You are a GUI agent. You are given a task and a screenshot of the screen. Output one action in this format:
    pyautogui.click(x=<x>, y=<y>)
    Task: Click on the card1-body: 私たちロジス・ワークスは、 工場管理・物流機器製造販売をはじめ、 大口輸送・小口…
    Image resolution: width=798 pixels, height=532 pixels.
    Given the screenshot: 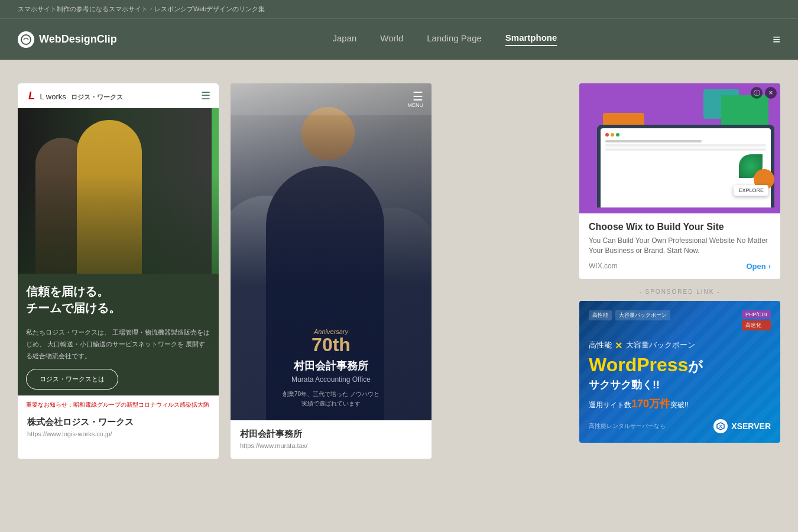 What is the action you would take?
    pyautogui.click(x=118, y=358)
    